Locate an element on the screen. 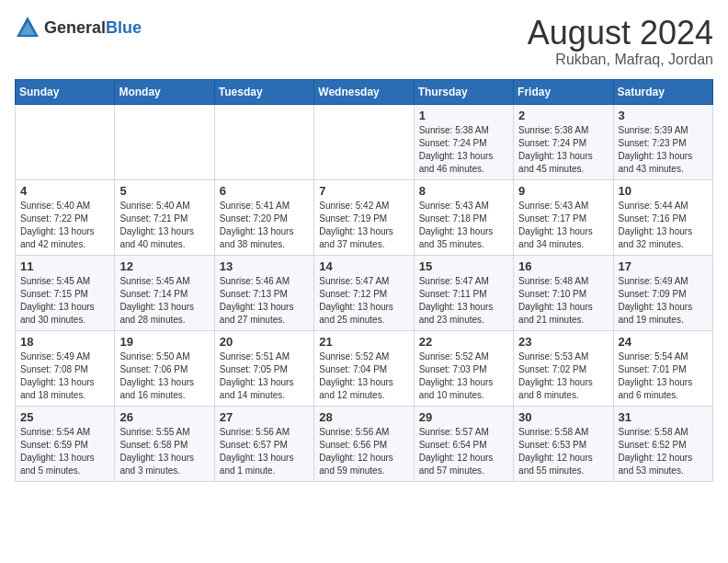 This screenshot has width=728, height=563. day-info: Sunrise: 5:49 AM Sunset: 7:09 PM Dayligh… is located at coordinates (664, 301).